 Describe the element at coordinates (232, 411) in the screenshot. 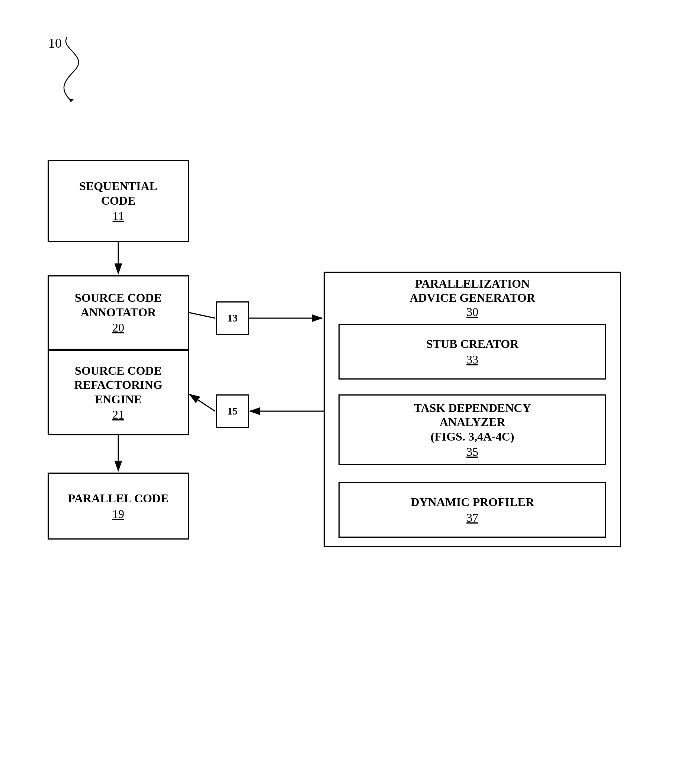

I see `connector-15-box: 15` at that location.